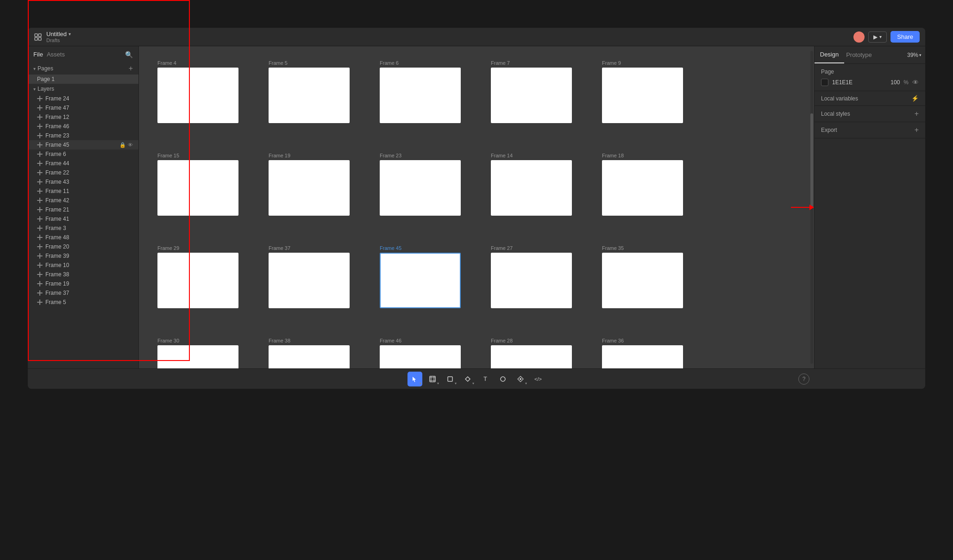 The image size is (953, 560). Describe the element at coordinates (533, 353) in the screenshot. I see `frame-item-28: Frame 28` at that location.